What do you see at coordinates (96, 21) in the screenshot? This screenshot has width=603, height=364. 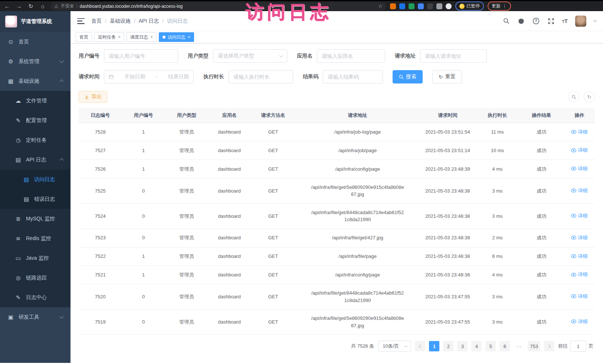 I see `breadcrumb-item: 首页` at bounding box center [96, 21].